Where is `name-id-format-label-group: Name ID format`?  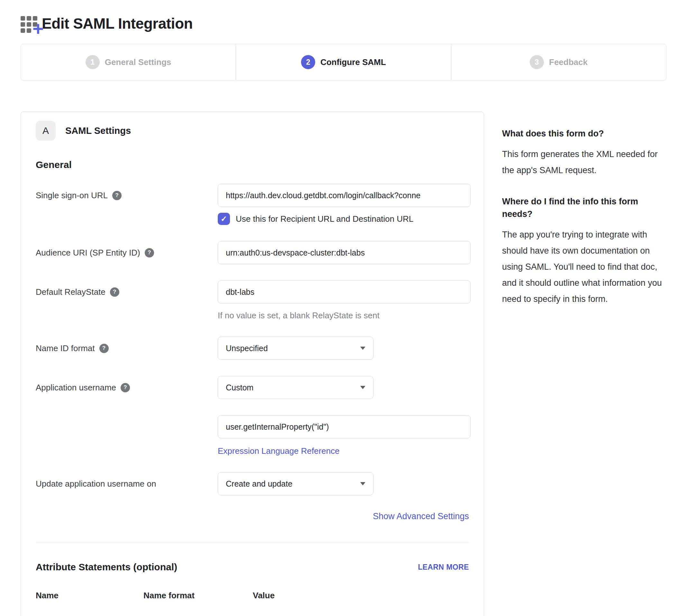 name-id-format-label-group: Name ID format is located at coordinates (127, 348).